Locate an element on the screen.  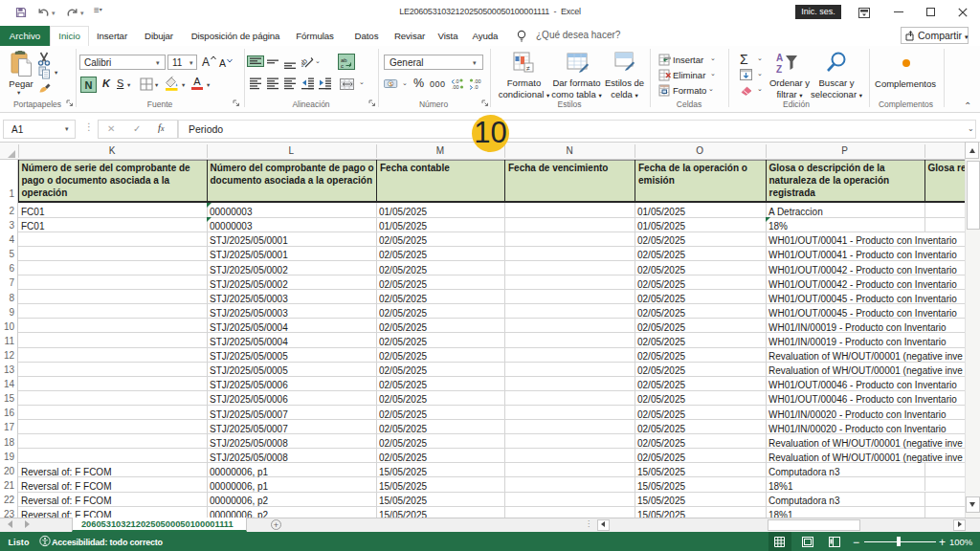
svg-text: Z is located at coordinates (779, 69).